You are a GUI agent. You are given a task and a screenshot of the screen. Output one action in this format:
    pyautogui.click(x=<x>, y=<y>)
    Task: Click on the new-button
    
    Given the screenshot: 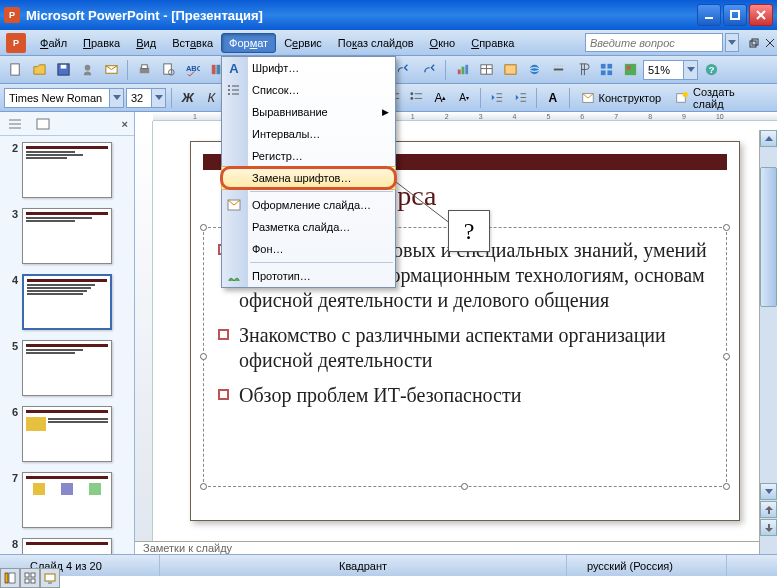 What is the action you would take?
    pyautogui.click(x=15, y=70)
    